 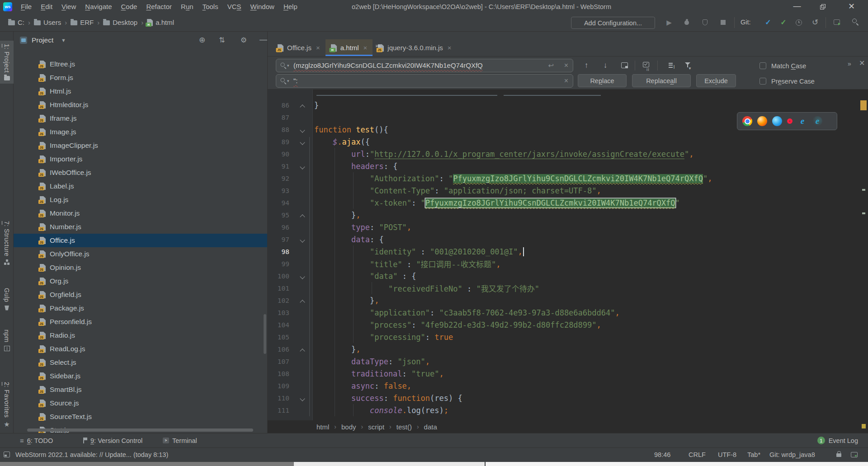 What do you see at coordinates (817, 121) in the screenshot?
I see `edge-browser-icon: e` at bounding box center [817, 121].